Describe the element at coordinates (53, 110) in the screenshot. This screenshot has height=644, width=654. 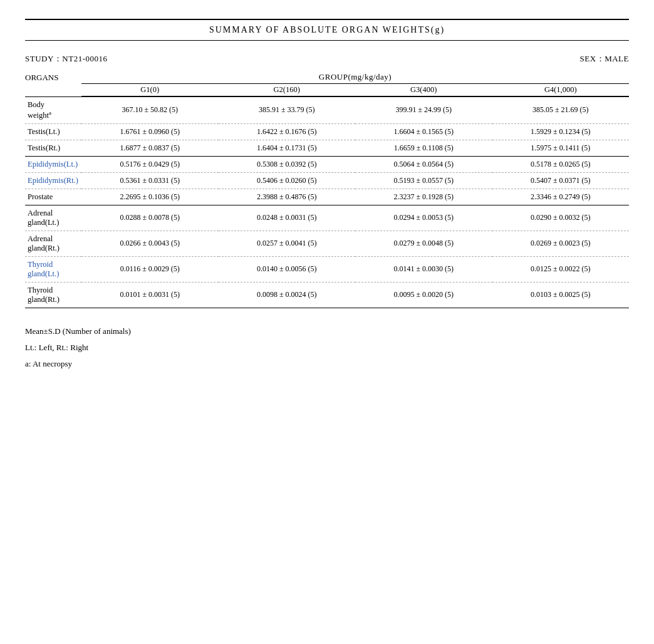
I see `organ-name: Body weighta` at that location.